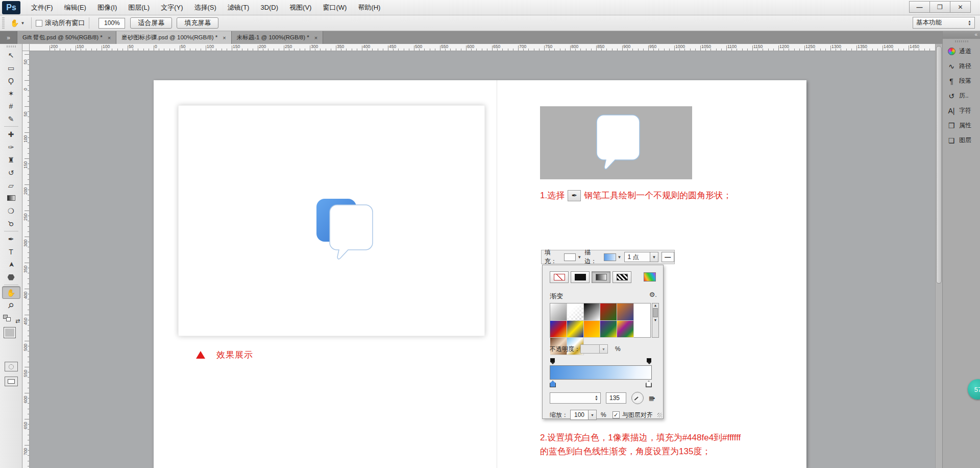 The image size is (980, 468). Describe the element at coordinates (11, 93) in the screenshot. I see `quick-selection-tool: ✶` at that location.